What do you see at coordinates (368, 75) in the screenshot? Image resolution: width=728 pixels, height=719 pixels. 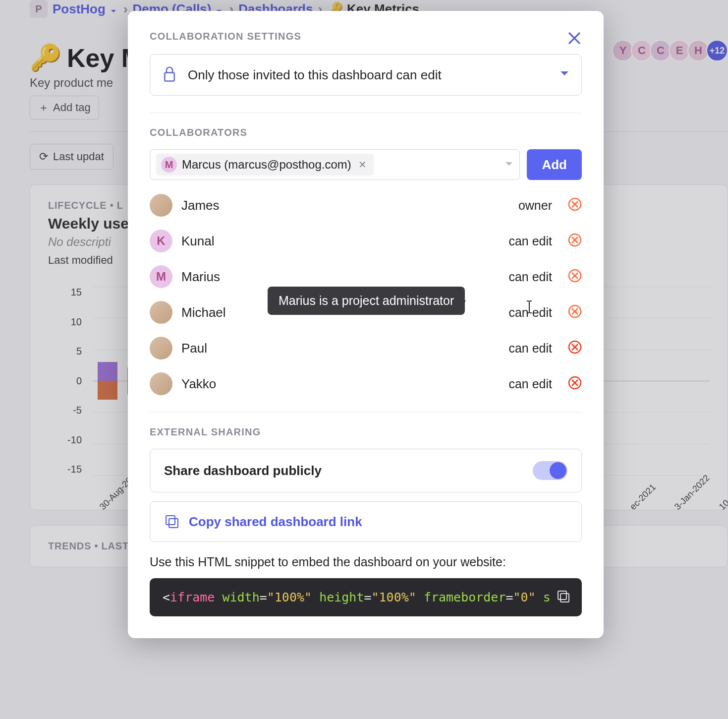 I see `privacy-label: Only those invited to this dashboard can…` at bounding box center [368, 75].